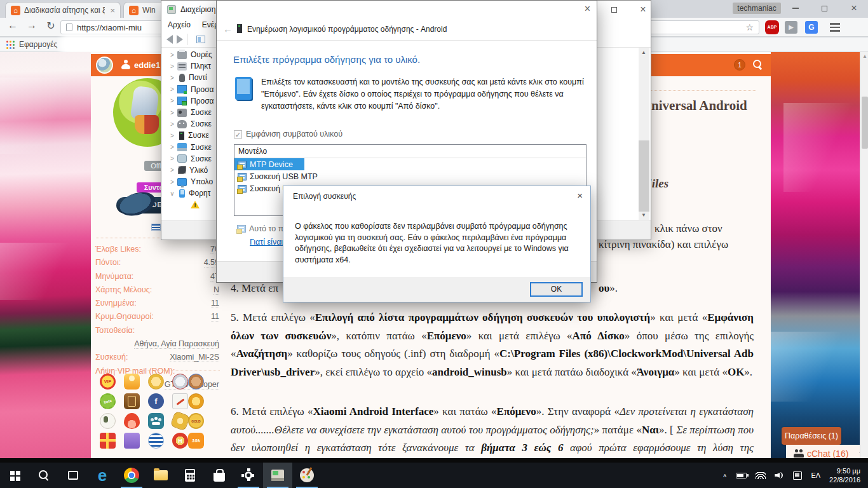 This screenshot has width=868, height=488. What do you see at coordinates (644, 133) in the screenshot?
I see `dm-scrollbar: ▲ ▼` at bounding box center [644, 133].